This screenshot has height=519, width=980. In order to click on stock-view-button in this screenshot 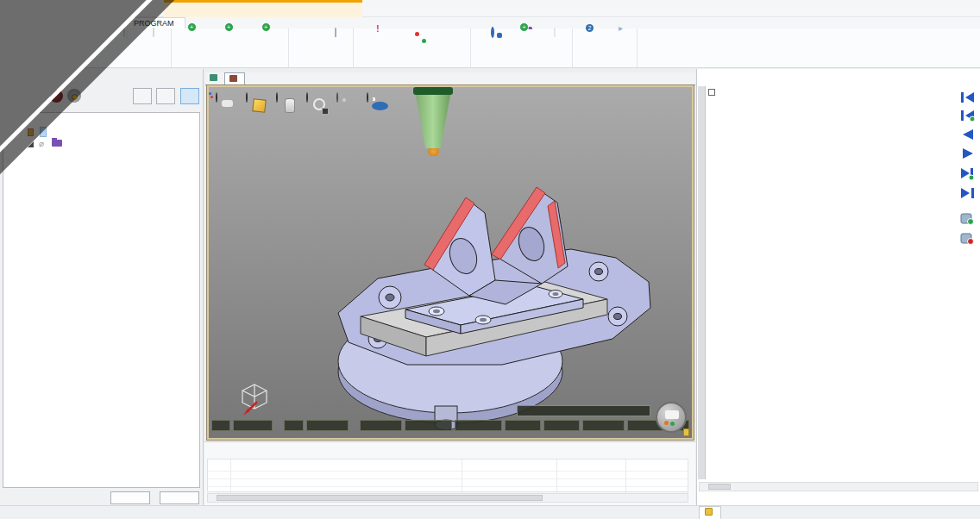, I will do `click(277, 97)`.